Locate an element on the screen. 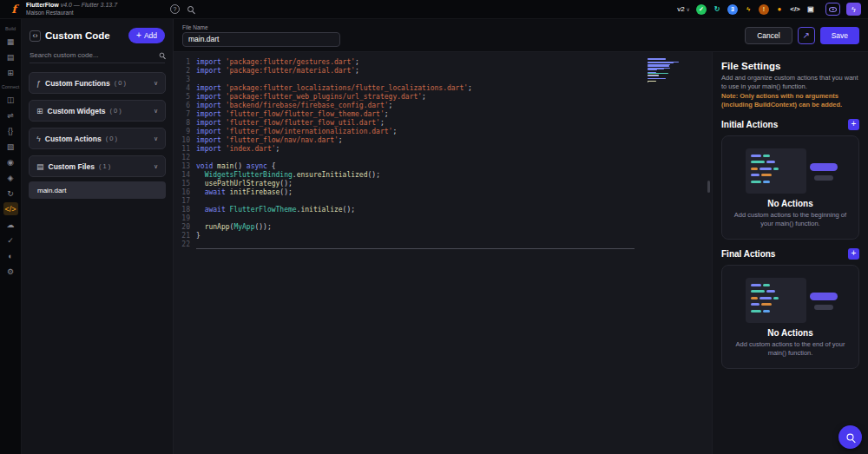 This screenshot has width=868, height=454. section-custom-functions: ƒ Custom Functions ( 0 ) ∨ is located at coordinates (97, 83).